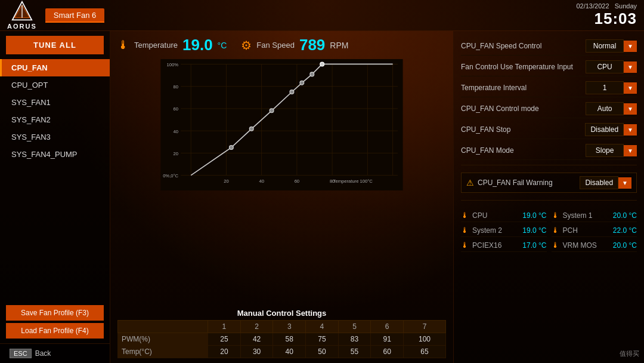 This screenshot has height=363, width=644. What do you see at coordinates (224, 352) in the screenshot?
I see `temp-val-1: 20` at bounding box center [224, 352].